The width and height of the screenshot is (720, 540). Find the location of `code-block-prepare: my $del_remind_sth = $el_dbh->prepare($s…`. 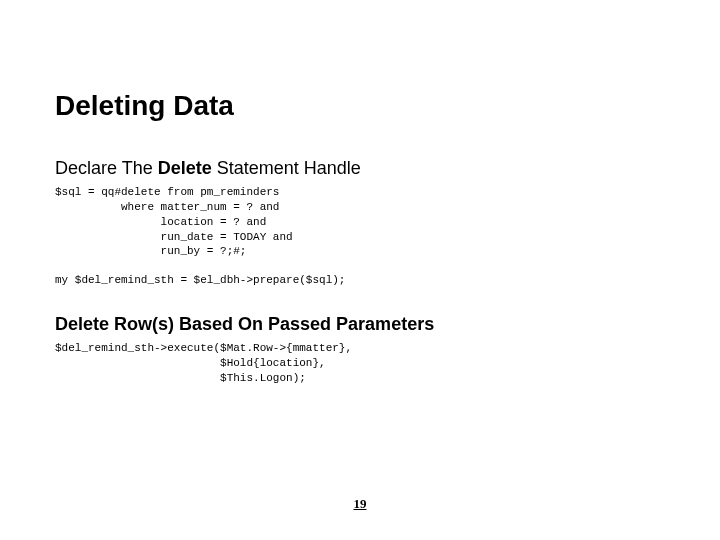

code-block-prepare: my $del_remind_sth = $el_dbh->prepare($s… is located at coordinates (360, 280).